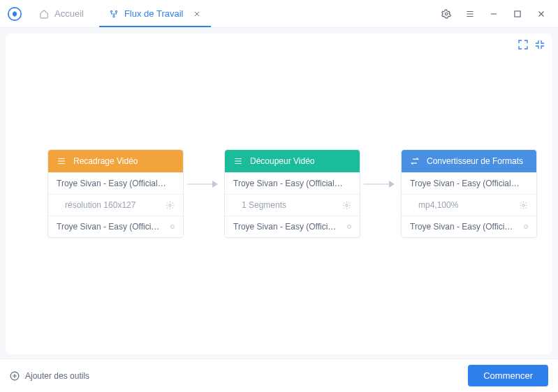 This screenshot has width=558, height=392. I want to click on card-title: Découpeur Vidéo, so click(282, 161).